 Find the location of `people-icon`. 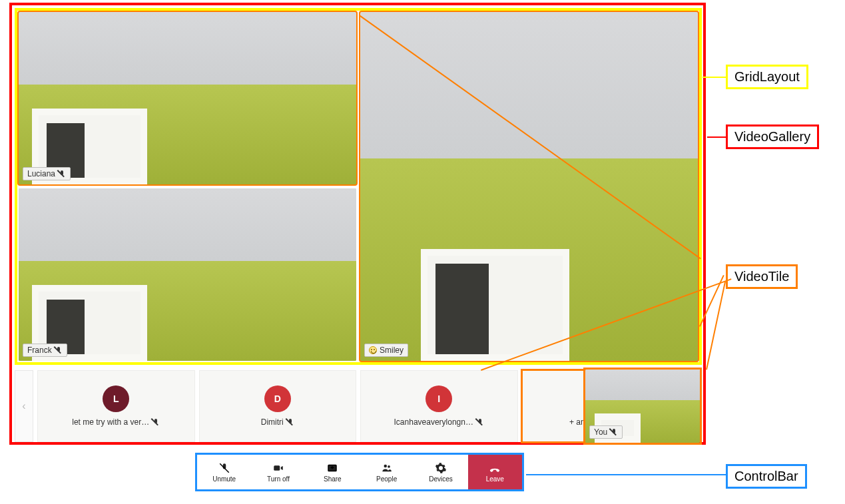

people-icon is located at coordinates (387, 468).